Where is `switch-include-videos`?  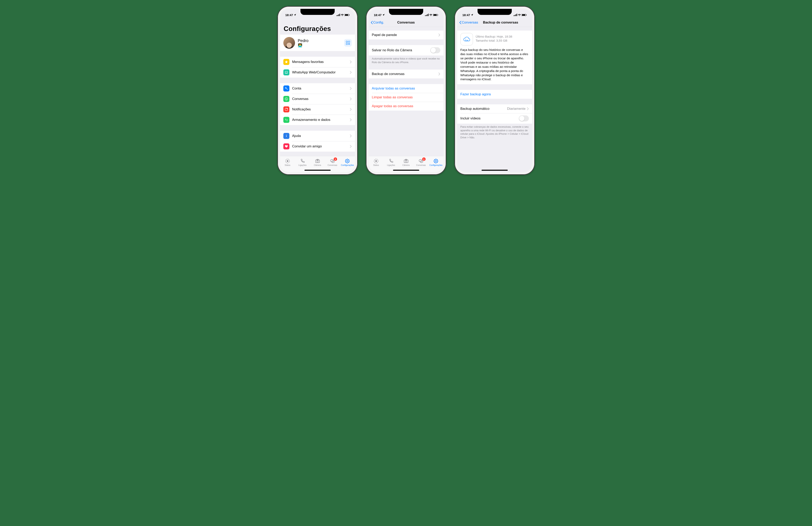 switch-include-videos is located at coordinates (524, 119).